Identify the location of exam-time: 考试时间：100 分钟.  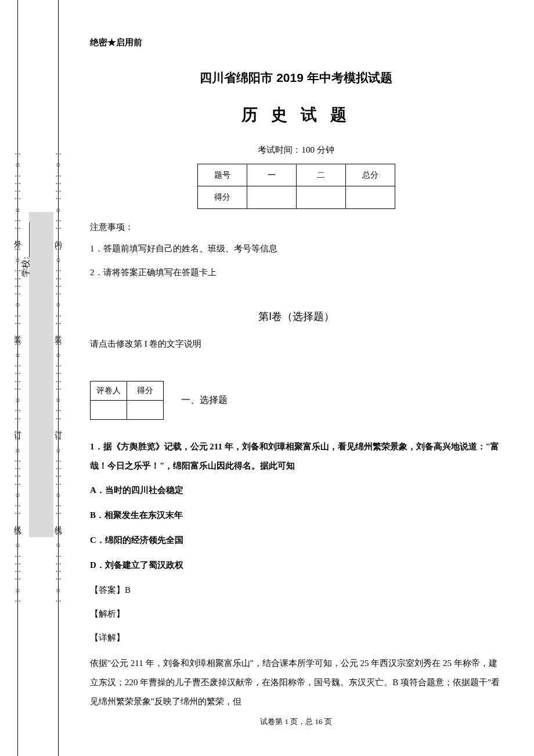
(296, 150).